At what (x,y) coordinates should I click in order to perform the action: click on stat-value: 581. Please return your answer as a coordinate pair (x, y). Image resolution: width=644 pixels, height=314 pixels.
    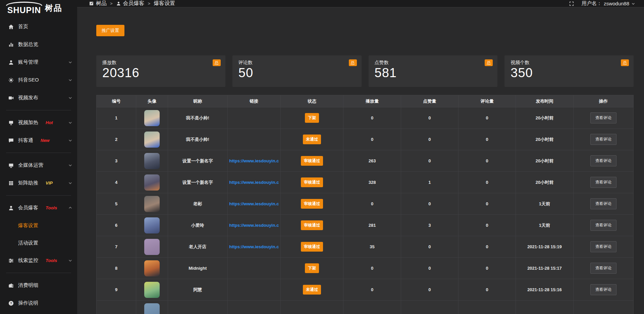
    Looking at the image, I should click on (433, 73).